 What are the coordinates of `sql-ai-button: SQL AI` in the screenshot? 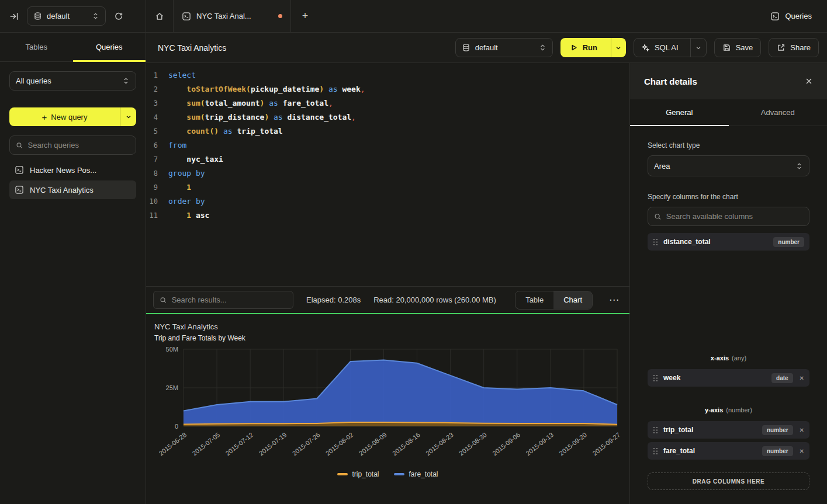 It's located at (670, 48).